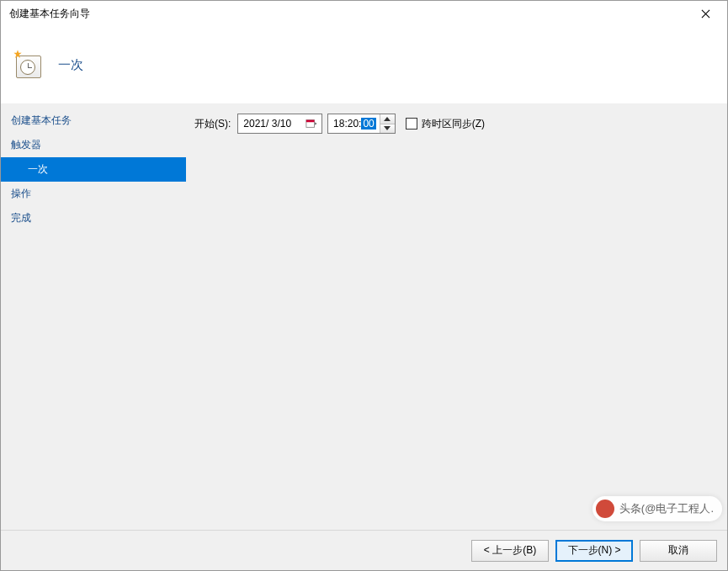 The image size is (728, 571). I want to click on window-title: 创建基本任务向导, so click(50, 13).